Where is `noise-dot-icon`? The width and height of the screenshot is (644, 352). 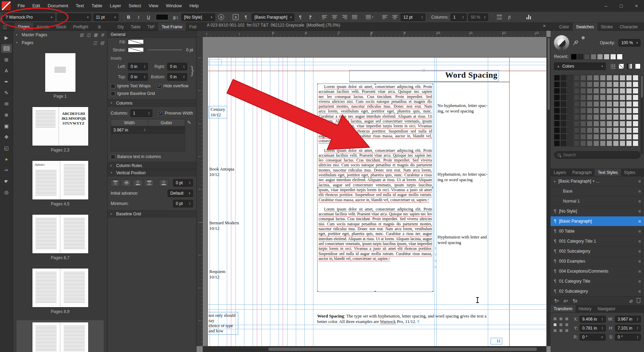 noise-dot-icon is located at coordinates (583, 38).